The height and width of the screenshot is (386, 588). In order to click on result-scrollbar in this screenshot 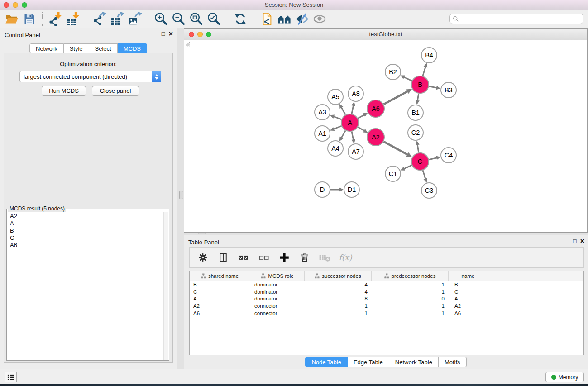, I will do `click(166, 286)`.